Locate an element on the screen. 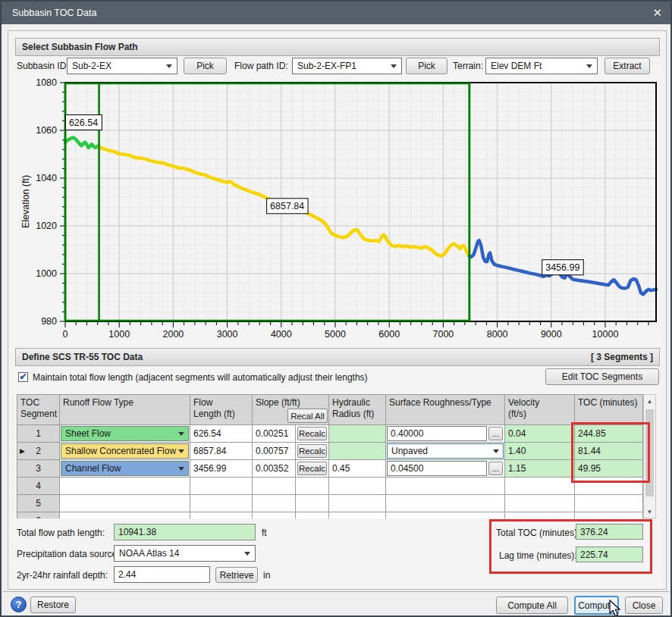 The image size is (672, 617). svg-text: 9000 is located at coordinates (551, 334).